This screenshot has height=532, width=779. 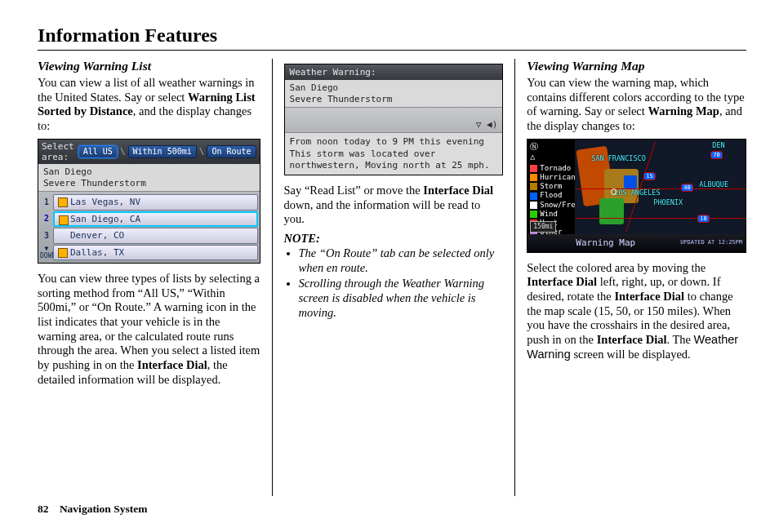 I want to click on city-label: PHOENIX, so click(x=668, y=202).